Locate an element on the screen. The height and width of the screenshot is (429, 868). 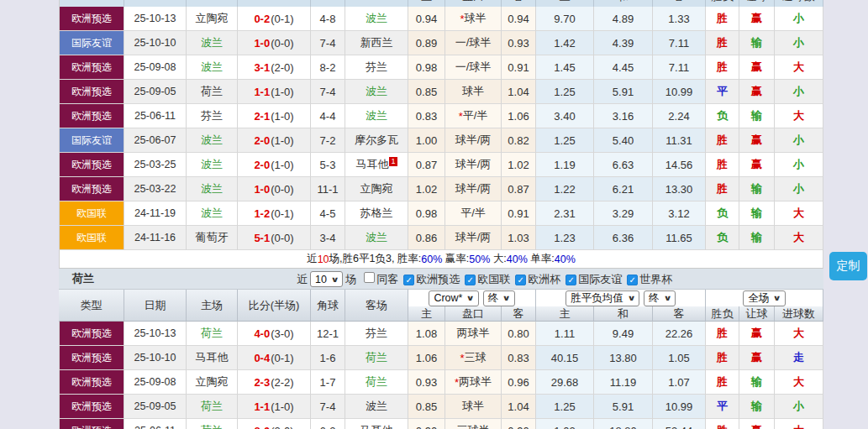
handicap-cell: 三球半 is located at coordinates (474, 424).